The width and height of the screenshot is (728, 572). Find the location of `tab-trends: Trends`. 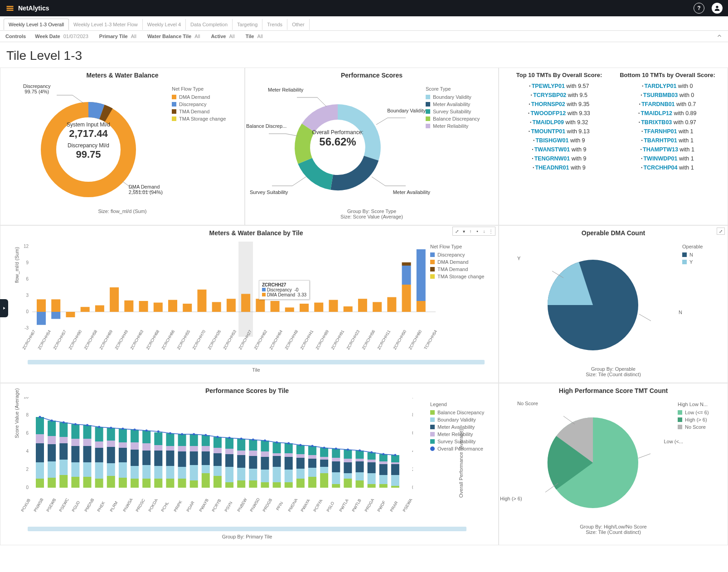

tab-trends: Trends is located at coordinates (275, 24).